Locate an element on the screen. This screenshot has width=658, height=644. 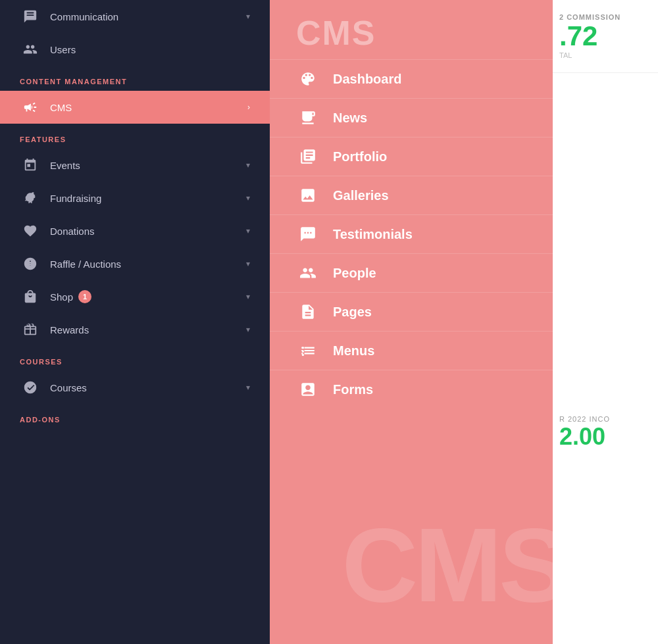
sidebar-item-events: Events ▾ is located at coordinates (135, 165).